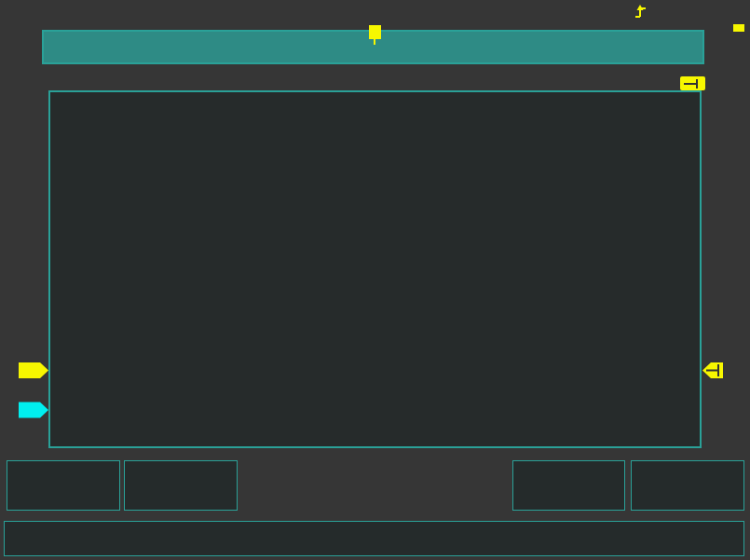  I want to click on ch1-ground-marker, so click(34, 371).